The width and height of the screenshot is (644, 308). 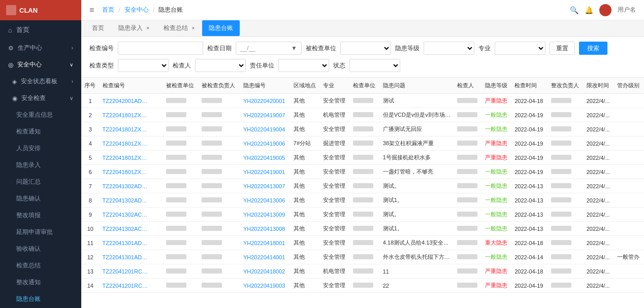 I want to click on avatar, so click(x=605, y=10).